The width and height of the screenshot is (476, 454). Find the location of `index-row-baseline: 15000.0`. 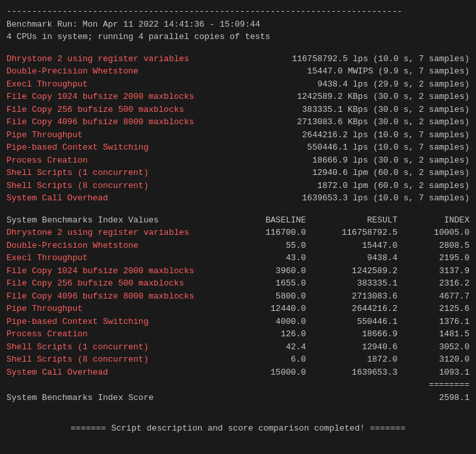

index-row-baseline: 15000.0 is located at coordinates (277, 373).